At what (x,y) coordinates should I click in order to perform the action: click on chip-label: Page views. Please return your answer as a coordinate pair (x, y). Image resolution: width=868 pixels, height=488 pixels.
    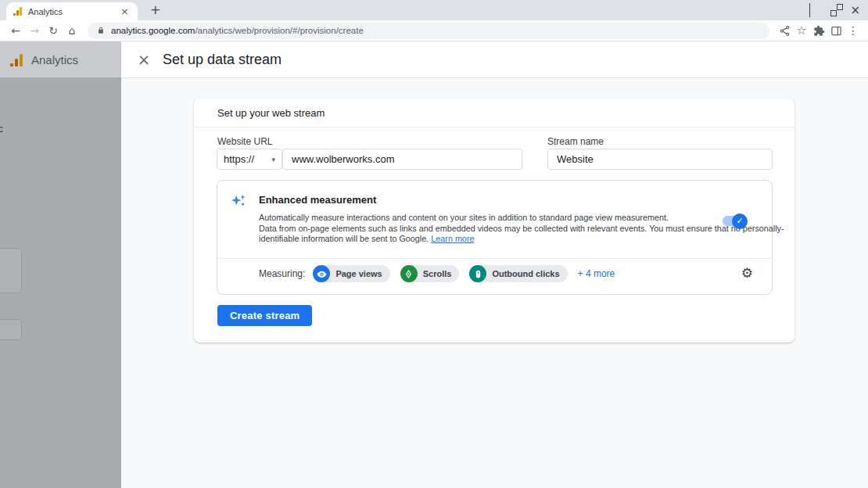
    Looking at the image, I should click on (360, 274).